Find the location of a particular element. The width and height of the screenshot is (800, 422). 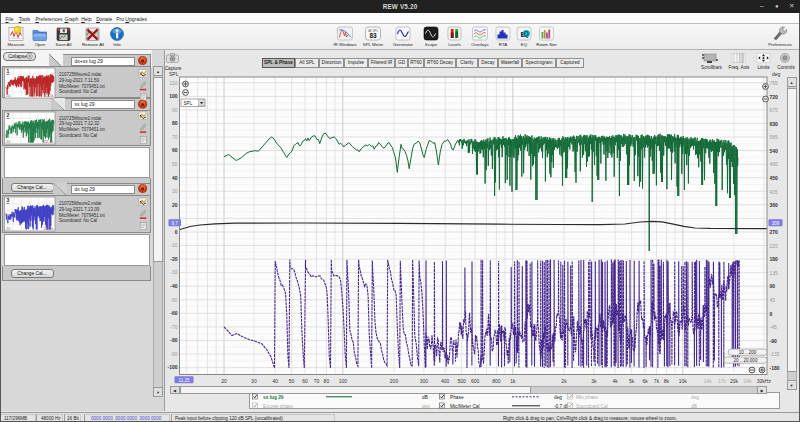

svg-text: -10 is located at coordinates (174, 245).